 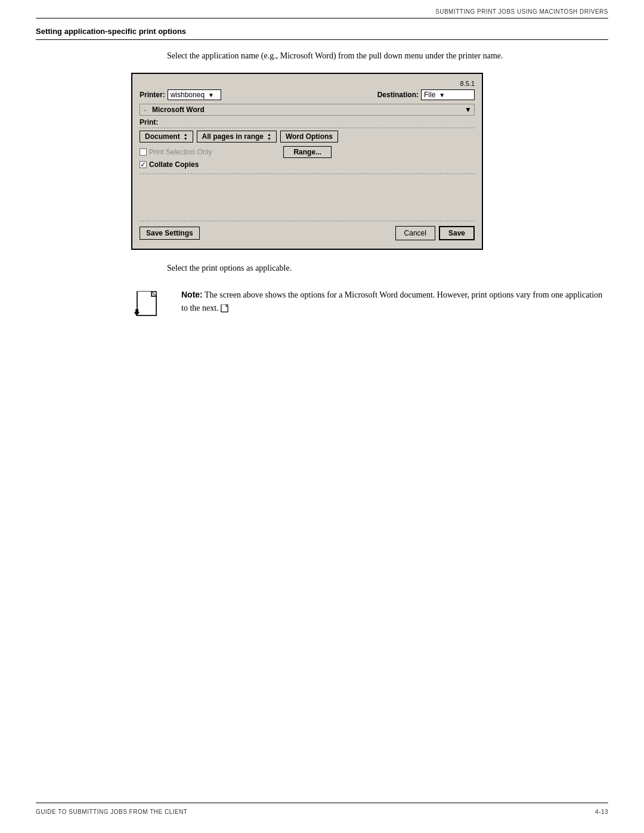 I want to click on note-text: Note: The screen above shows the options…, so click(x=395, y=302).